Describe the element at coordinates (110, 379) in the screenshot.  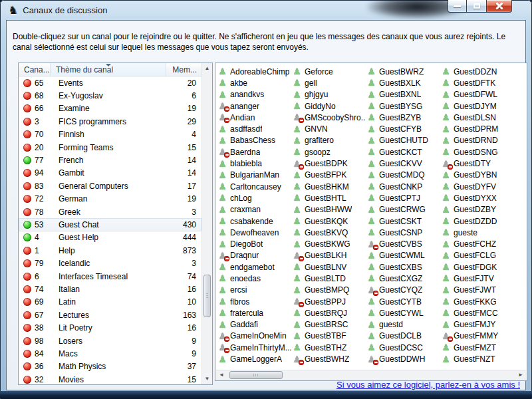
I see `channel-row: 32Movies15` at that location.